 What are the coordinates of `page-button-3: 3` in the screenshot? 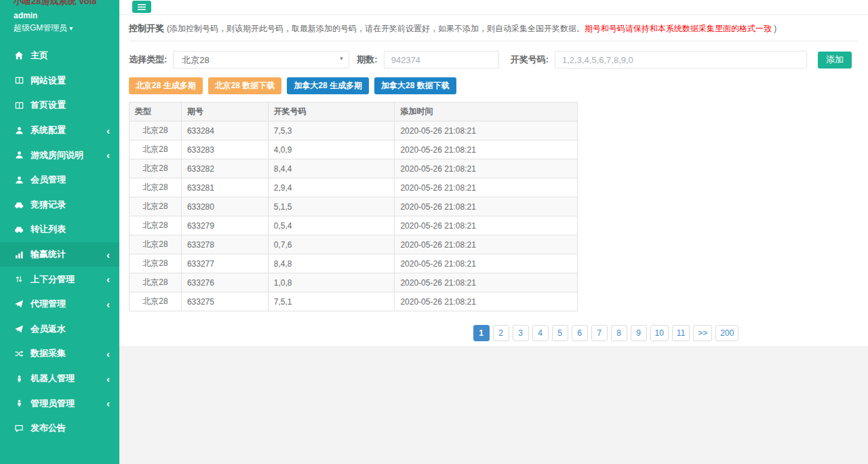 It's located at (521, 333).